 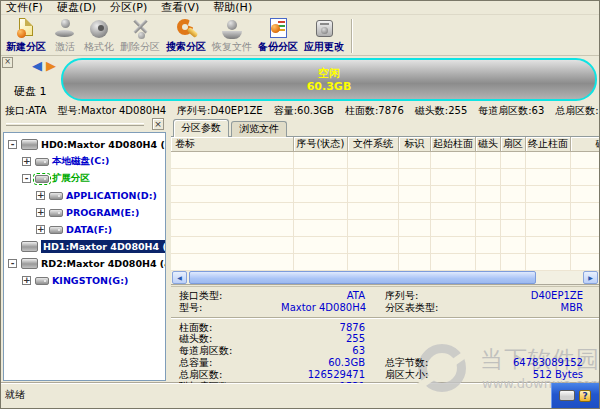 What do you see at coordinates (585, 396) in the screenshot?
I see `help-icon: ?` at bounding box center [585, 396].